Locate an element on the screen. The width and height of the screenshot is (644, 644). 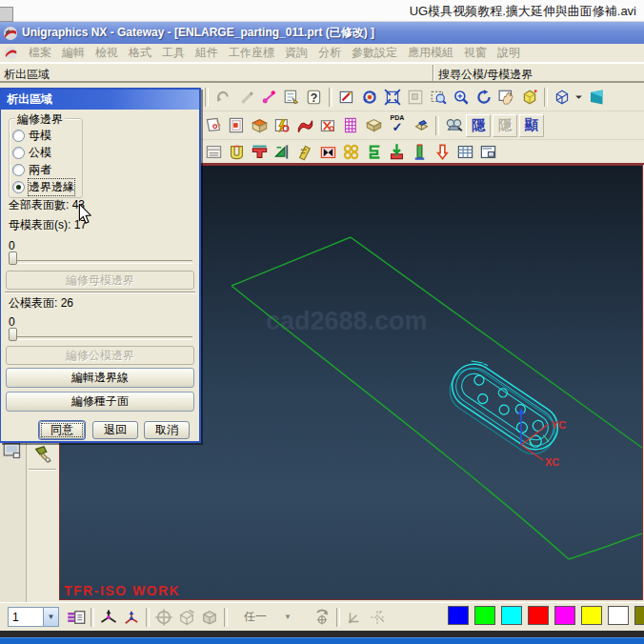
parting-sheet-icon is located at coordinates (305, 126).